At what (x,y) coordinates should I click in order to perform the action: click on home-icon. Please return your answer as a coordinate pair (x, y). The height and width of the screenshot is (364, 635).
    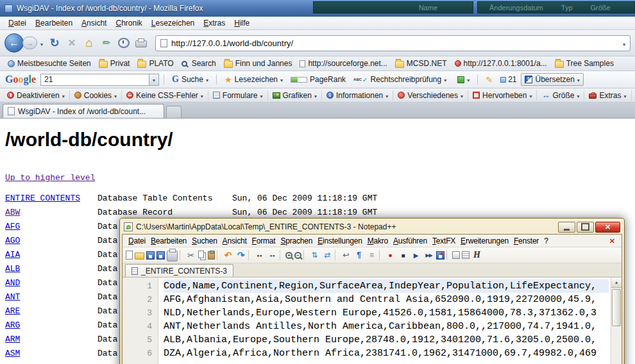
    Looking at the image, I should click on (89, 43).